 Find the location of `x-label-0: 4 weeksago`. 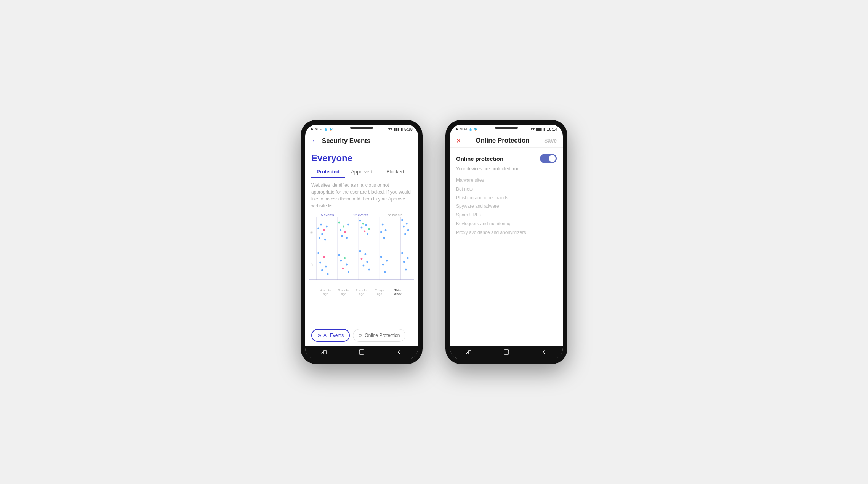

x-label-0: 4 weeksago is located at coordinates (325, 293).